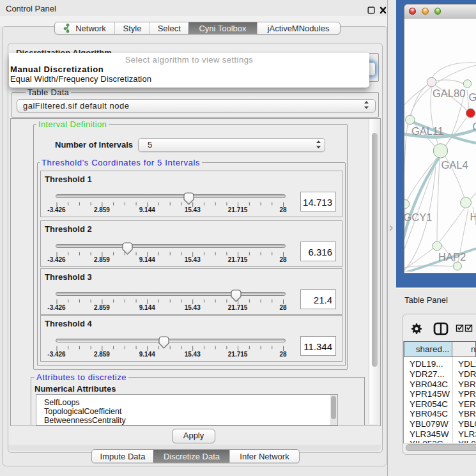 The width and height of the screenshot is (476, 476). I want to click on svg-text: GAL11, so click(427, 131).